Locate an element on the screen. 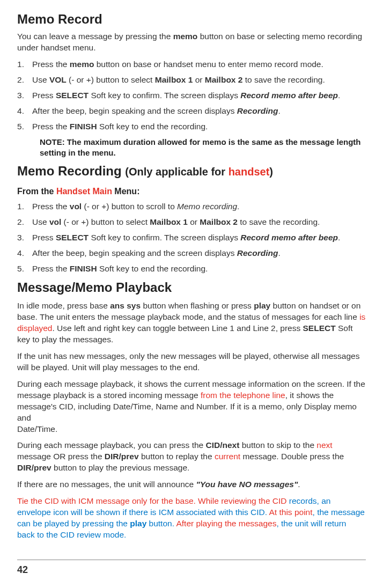  text: You can leave a message by pressing the is located at coordinates (95, 36).